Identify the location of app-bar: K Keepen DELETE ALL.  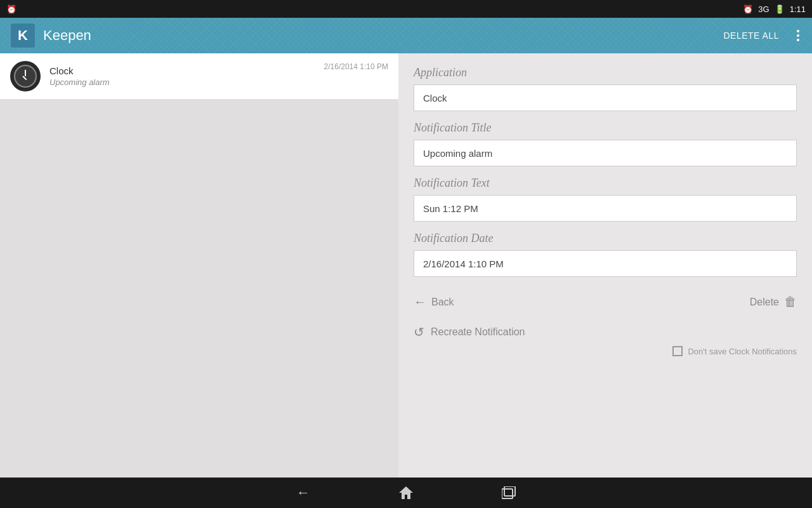
(406, 36).